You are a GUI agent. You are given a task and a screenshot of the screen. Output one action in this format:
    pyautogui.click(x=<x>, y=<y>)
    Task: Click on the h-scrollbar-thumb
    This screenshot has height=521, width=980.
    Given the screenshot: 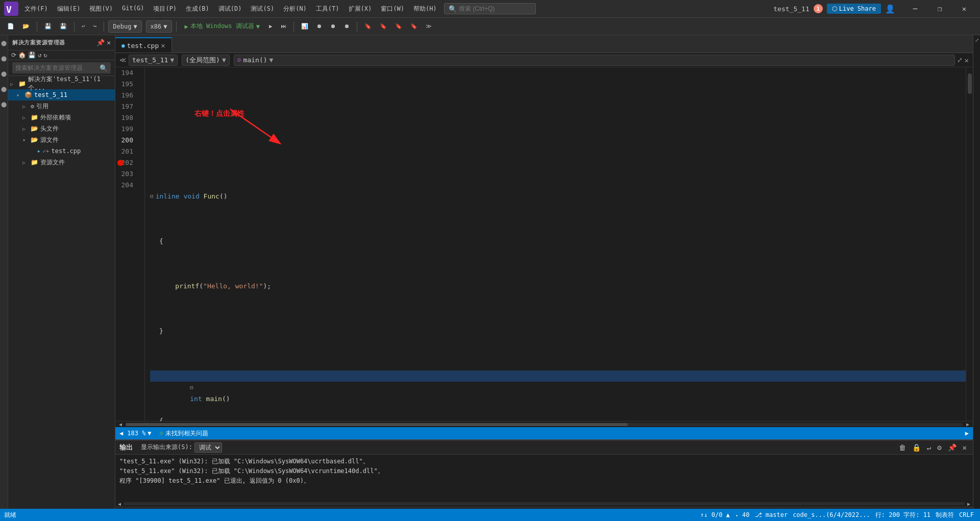 What is the action you would take?
    pyautogui.click(x=377, y=425)
    